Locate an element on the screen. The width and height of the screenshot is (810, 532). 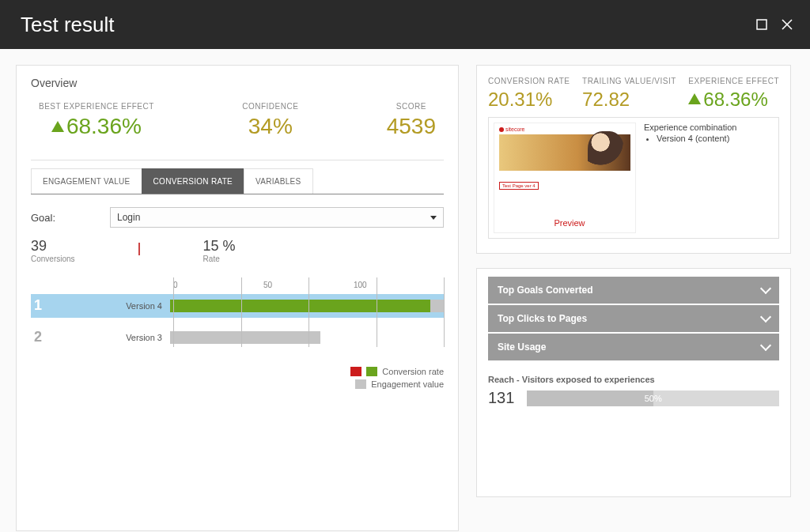
brand-logo: sitecore is located at coordinates (513, 130).